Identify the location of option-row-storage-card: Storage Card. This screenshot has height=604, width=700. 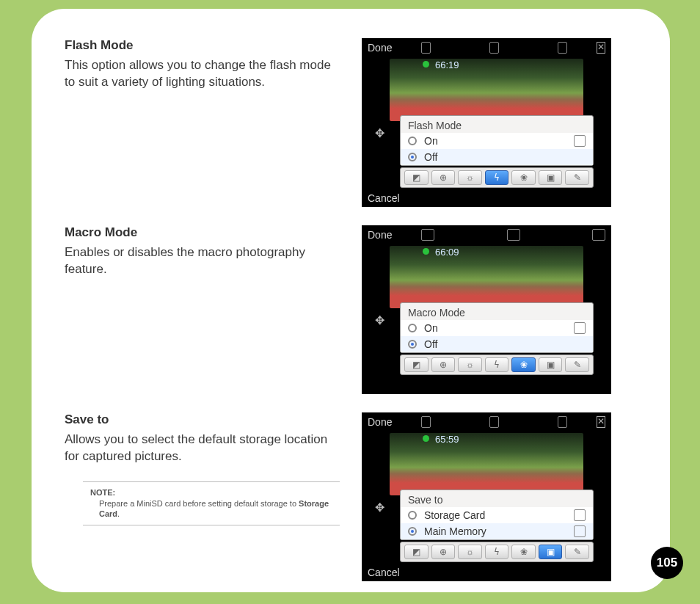
(497, 515).